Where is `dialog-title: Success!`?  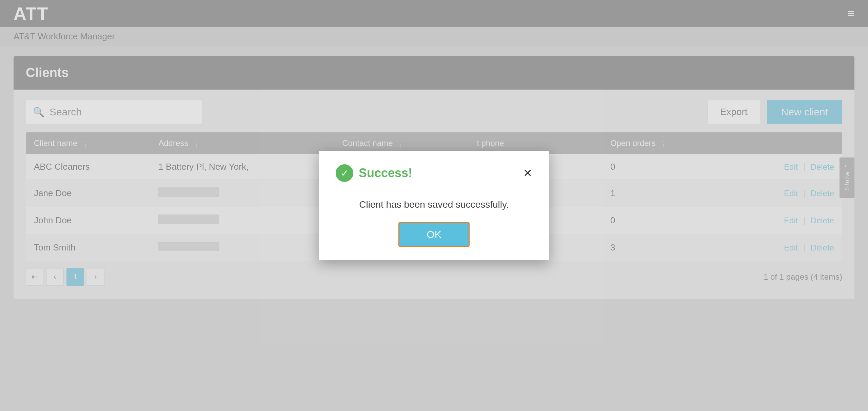 dialog-title: Success! is located at coordinates (386, 173).